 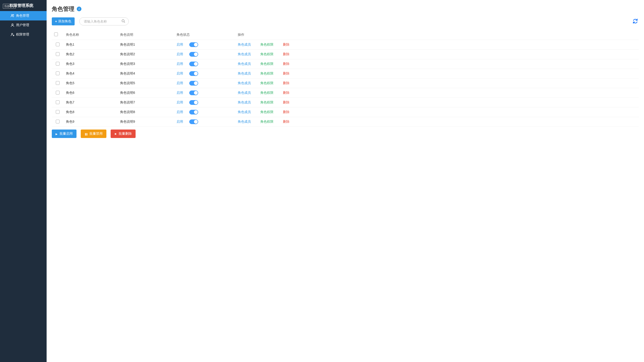 I want to click on sidebar-item-2: 权限管理, so click(x=23, y=34).